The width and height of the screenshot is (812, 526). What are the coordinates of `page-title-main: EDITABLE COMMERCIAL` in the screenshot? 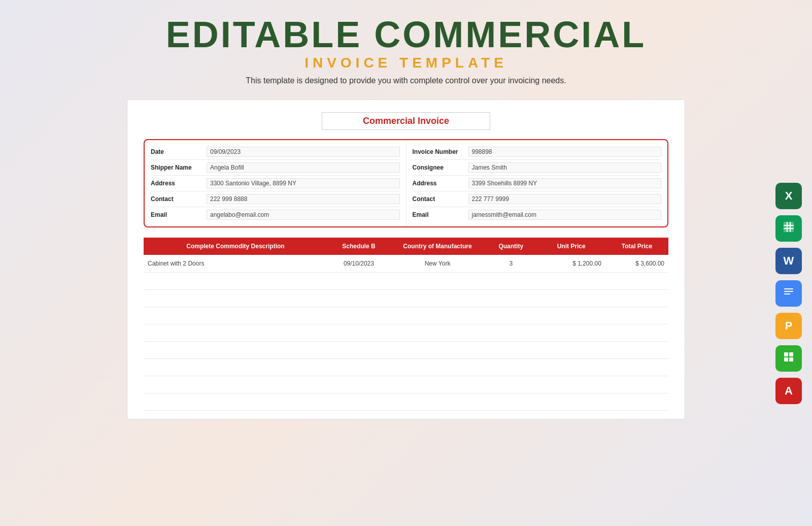 It's located at (406, 35).